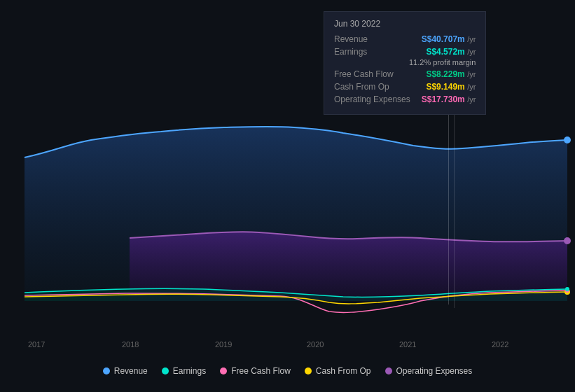  Describe the element at coordinates (130, 344) in the screenshot. I see `x-label-2018: 2018` at that location.